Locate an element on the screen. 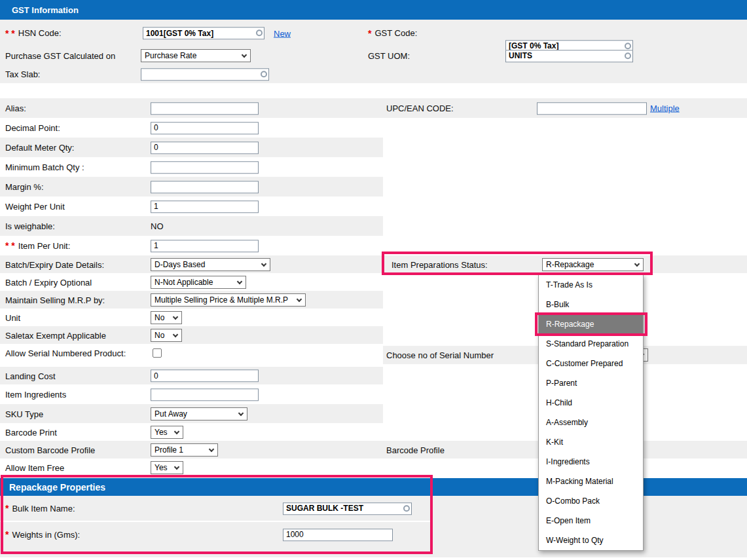 The image size is (747, 560). bulk-item-name-row: * Bulk Item Name: is located at coordinates (216, 508).